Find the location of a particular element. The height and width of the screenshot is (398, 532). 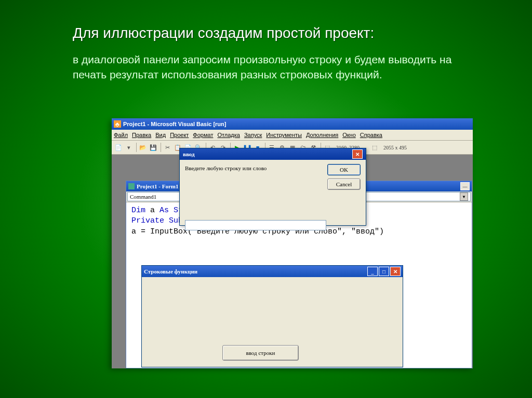

vb-titlebar: ⬘ Project1 - Microsoft Visual Basic [run… is located at coordinates (292, 124).